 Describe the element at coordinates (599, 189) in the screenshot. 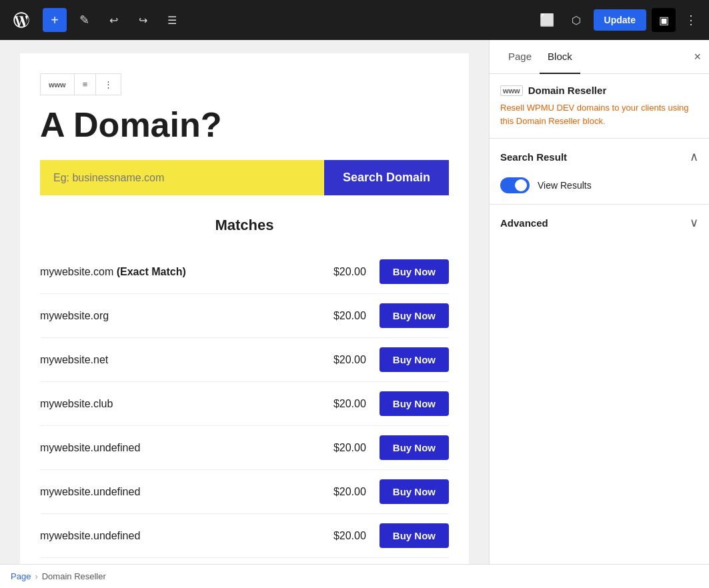

I see `search-result-body: View Results` at that location.